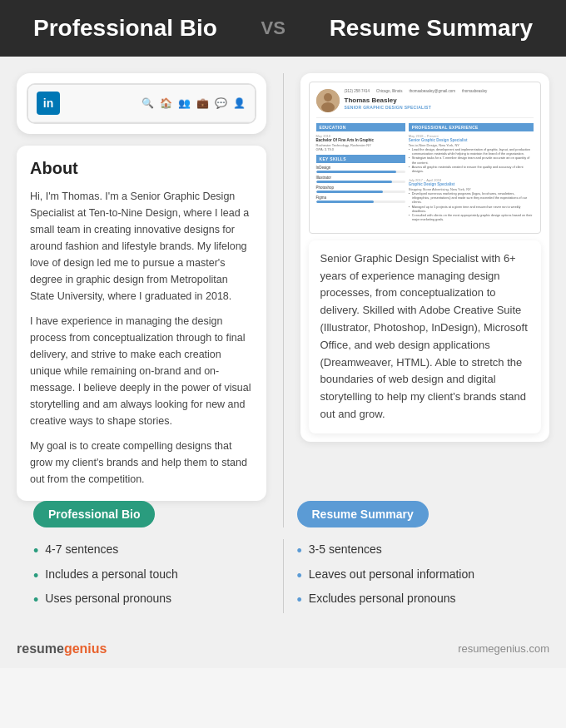  Describe the element at coordinates (82, 549) in the screenshot. I see `bio-bullet-text-1: 4-7 sentences` at that location.